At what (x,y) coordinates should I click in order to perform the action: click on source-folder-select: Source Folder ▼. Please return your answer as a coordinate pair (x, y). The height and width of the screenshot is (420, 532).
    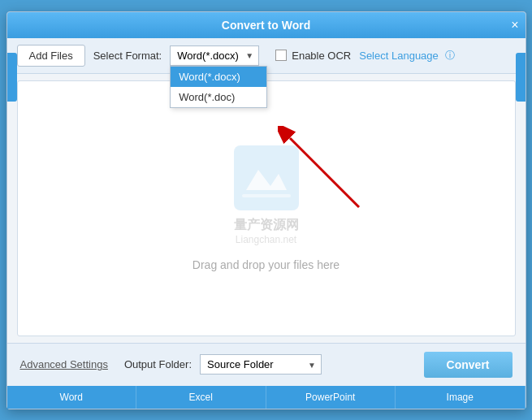
    Looking at the image, I should click on (261, 364).